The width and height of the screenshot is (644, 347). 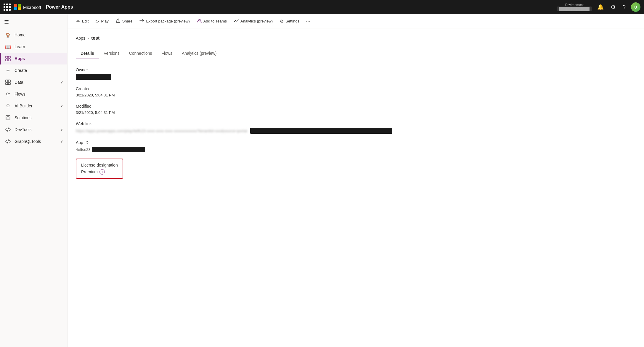 What do you see at coordinates (356, 95) in the screenshot?
I see `created-value: 3/21/2020, 5:04:31 PM` at bounding box center [356, 95].